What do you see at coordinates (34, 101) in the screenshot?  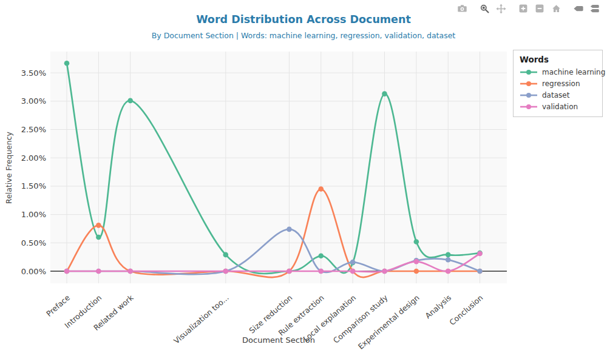 I see `y-tick-label: 3.00%` at bounding box center [34, 101].